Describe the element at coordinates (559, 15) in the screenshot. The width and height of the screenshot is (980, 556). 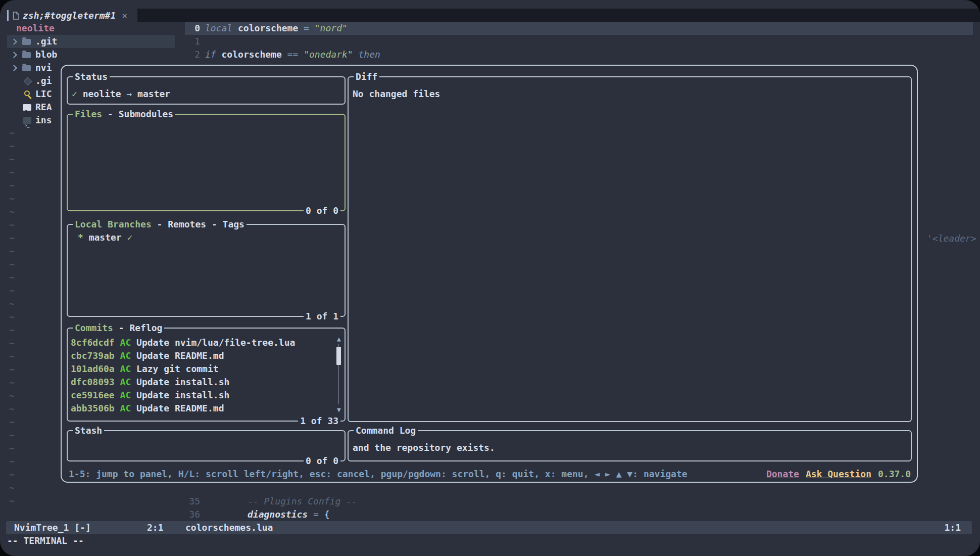
I see `tabline-fill` at that location.